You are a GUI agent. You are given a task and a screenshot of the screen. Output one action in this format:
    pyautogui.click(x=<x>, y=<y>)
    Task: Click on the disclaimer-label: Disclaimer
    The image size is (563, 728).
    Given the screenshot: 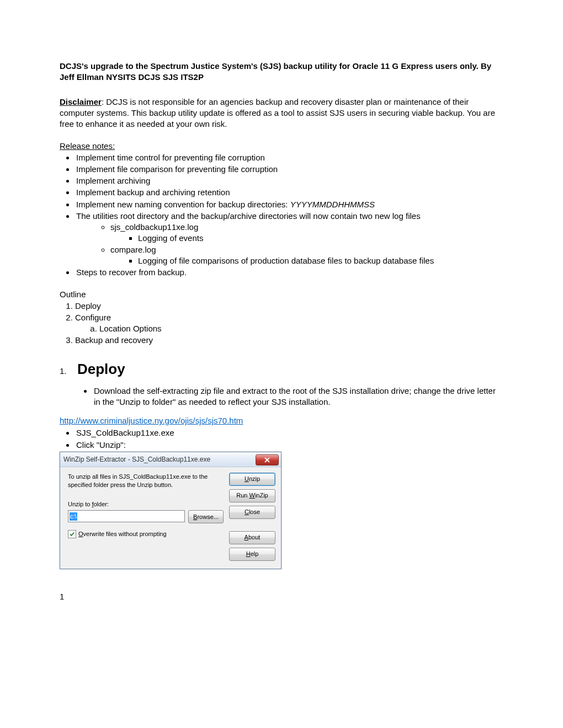 What is the action you would take?
    pyautogui.click(x=81, y=101)
    